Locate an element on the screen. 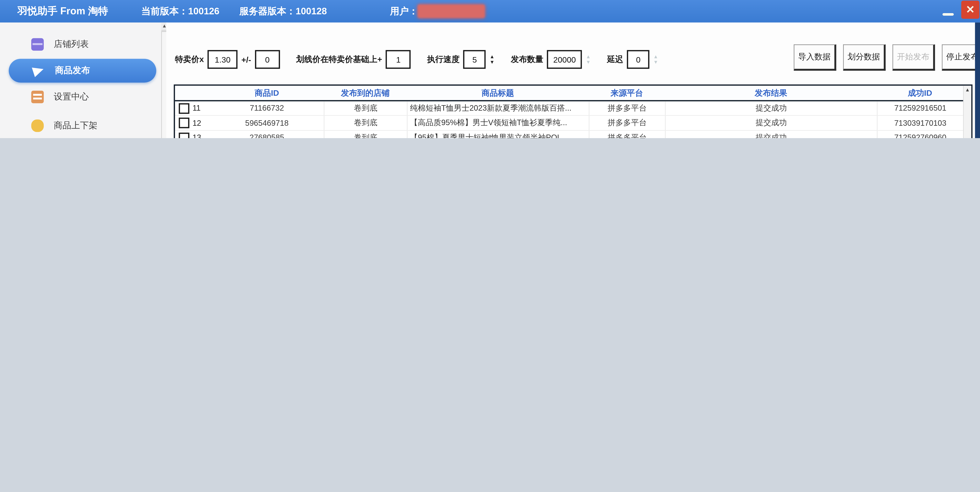 This screenshot has width=980, height=492. table-vertical-scrollbar: ▲ ▼ is located at coordinates (967, 112).